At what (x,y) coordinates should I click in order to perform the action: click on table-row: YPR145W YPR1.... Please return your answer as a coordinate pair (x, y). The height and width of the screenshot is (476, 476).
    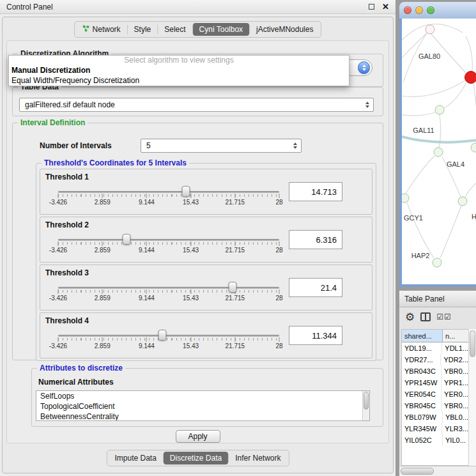
    Looking at the image, I should click on (435, 383).